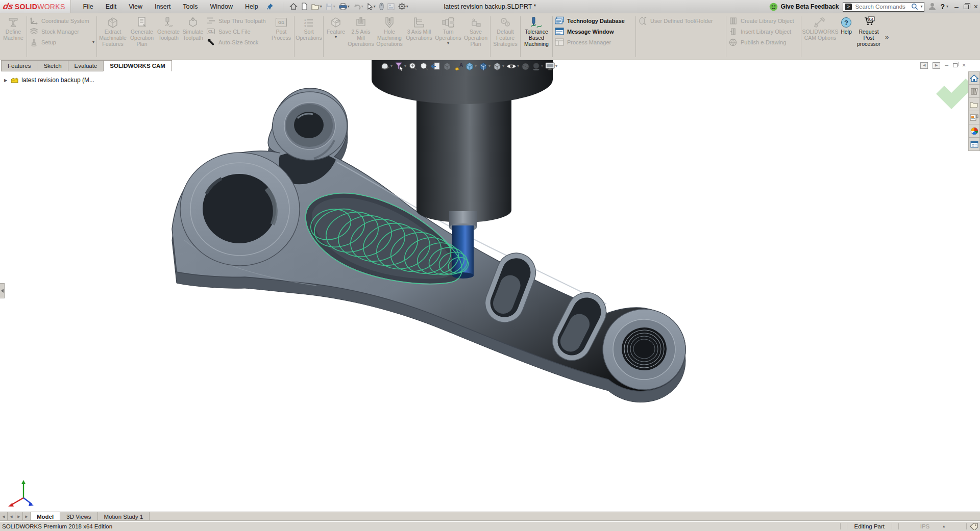 The height and width of the screenshot is (531, 980). What do you see at coordinates (594, 32) in the screenshot?
I see `message-window-button: Message Window` at bounding box center [594, 32].